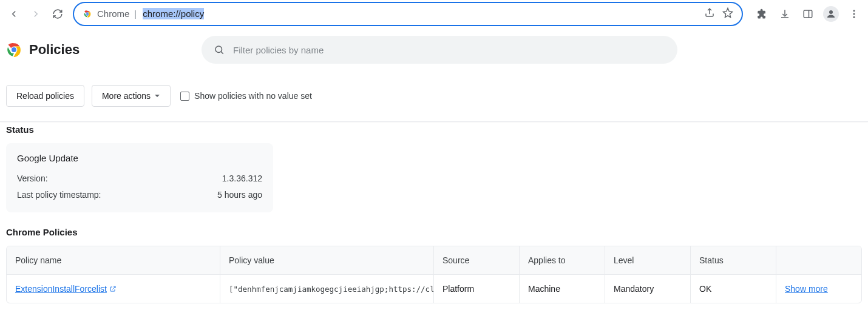  I want to click on reload-policies-button: Reload policies, so click(45, 96).